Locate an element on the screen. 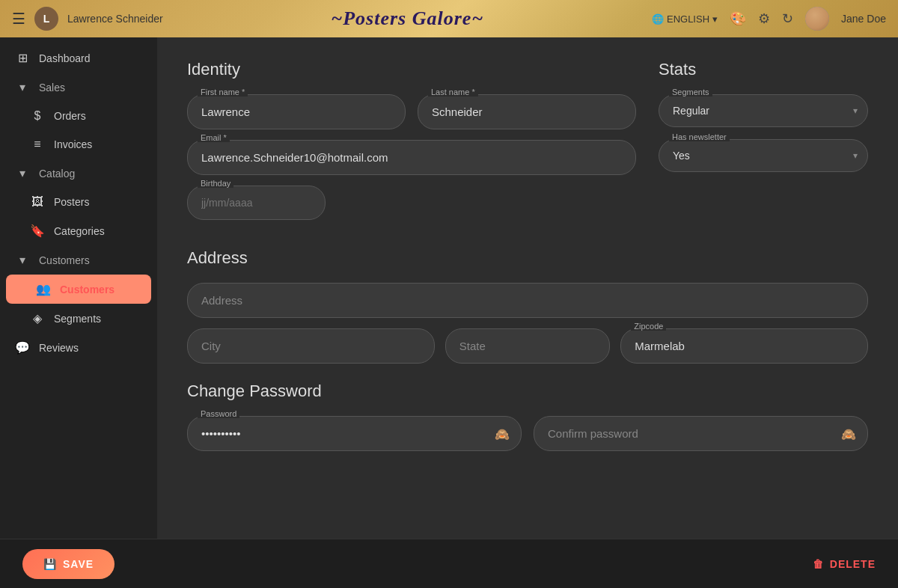  first-name-input is located at coordinates (296, 112).